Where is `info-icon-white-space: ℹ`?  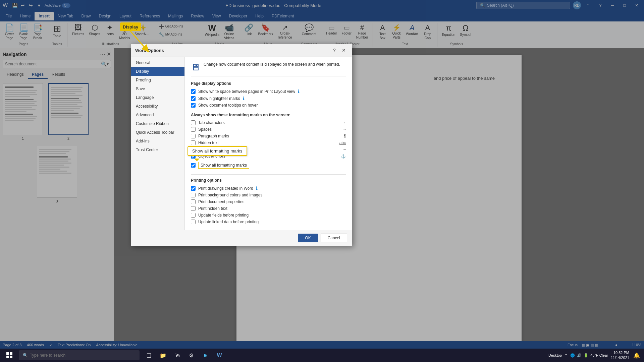 info-icon-white-space: ℹ is located at coordinates (299, 91).